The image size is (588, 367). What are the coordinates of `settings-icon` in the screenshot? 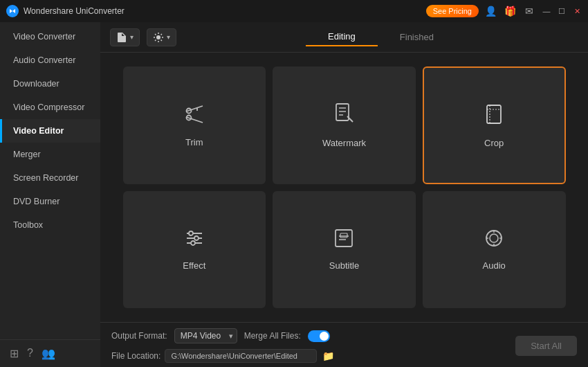 It's located at (158, 37).